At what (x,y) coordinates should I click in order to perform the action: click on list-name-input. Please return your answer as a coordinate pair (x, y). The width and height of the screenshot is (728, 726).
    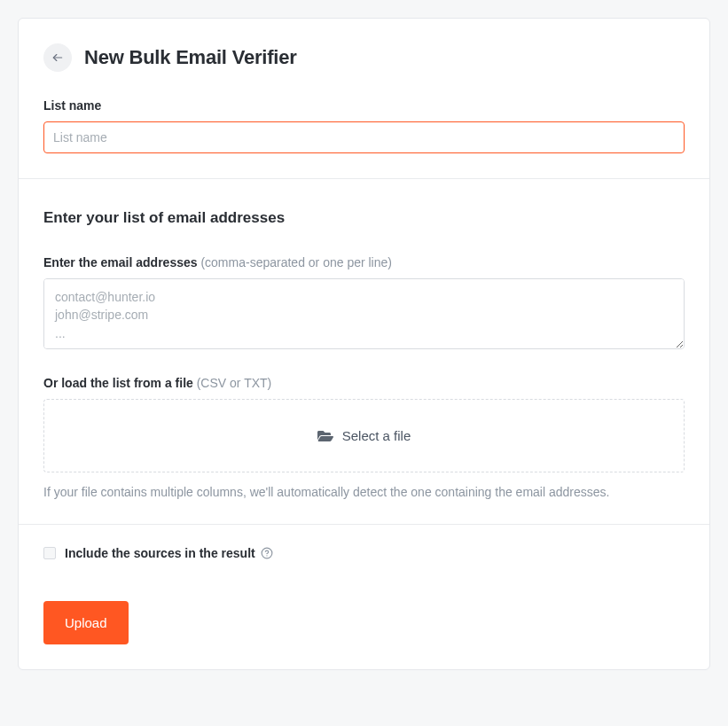
    Looking at the image, I should click on (364, 137).